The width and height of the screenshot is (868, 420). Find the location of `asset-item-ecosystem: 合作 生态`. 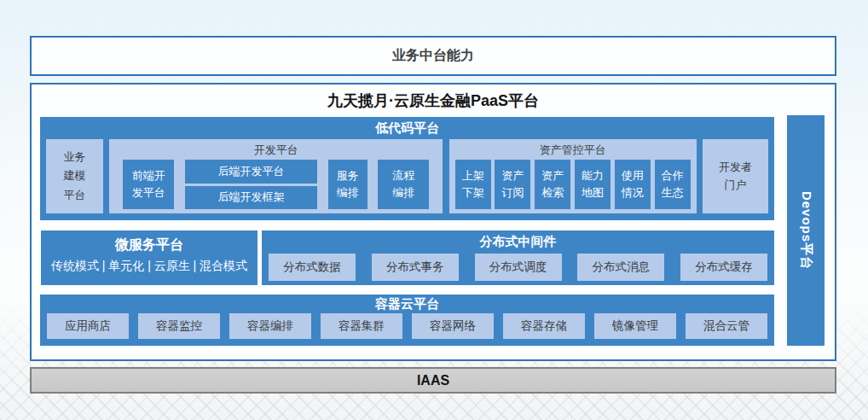

asset-item-ecosystem: 合作 生态 is located at coordinates (673, 184).